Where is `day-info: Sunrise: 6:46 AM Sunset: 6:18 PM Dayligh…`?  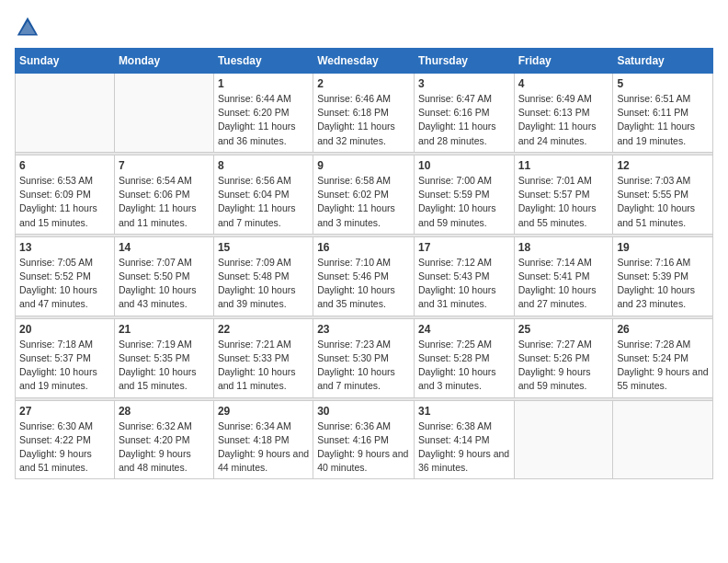 day-info: Sunrise: 6:46 AM Sunset: 6:18 PM Dayligh… is located at coordinates (364, 120).